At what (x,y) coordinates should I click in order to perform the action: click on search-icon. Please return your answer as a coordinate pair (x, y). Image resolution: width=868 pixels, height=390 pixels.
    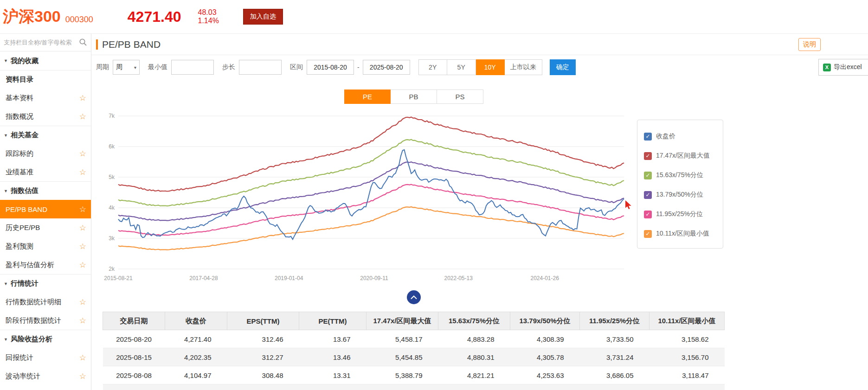
    Looking at the image, I should click on (83, 43).